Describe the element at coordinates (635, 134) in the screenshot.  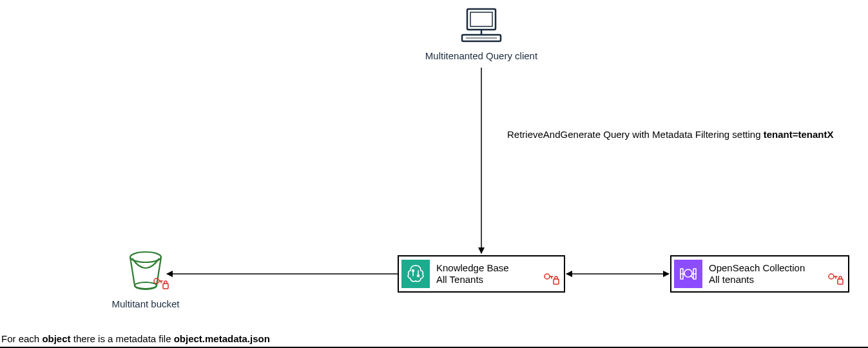
I see `edge-label-text: RetrieveAndGenerate Query with Metadata …` at that location.